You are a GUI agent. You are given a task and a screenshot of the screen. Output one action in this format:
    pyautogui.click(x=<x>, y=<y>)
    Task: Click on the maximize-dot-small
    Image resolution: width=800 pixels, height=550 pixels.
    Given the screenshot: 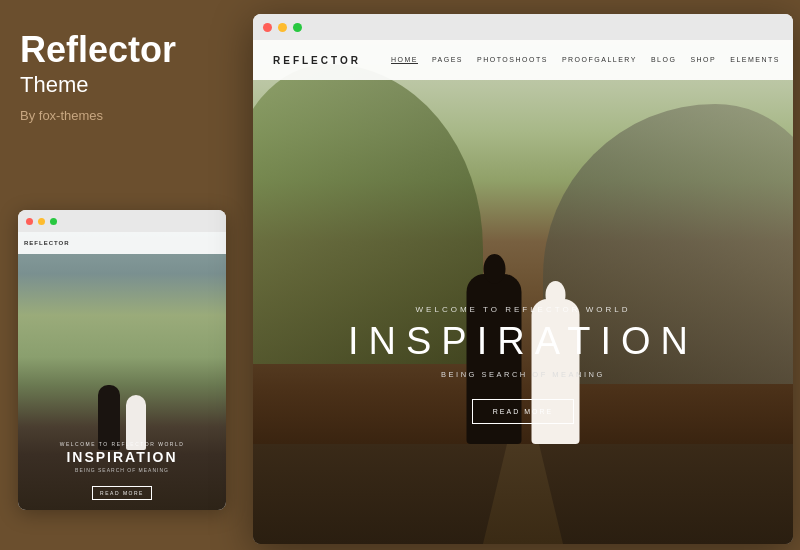 What is the action you would take?
    pyautogui.click(x=54, y=222)
    